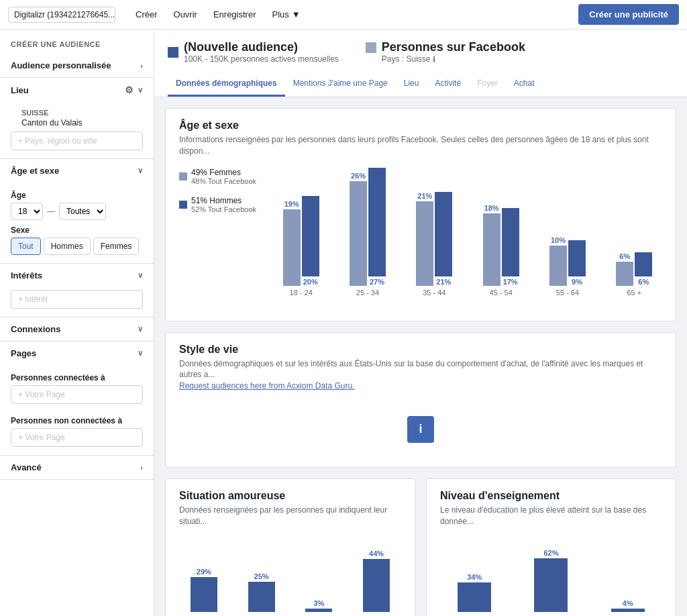  I want to click on age-sexe-desc: Informations renseignées par les personn…, so click(421, 146).